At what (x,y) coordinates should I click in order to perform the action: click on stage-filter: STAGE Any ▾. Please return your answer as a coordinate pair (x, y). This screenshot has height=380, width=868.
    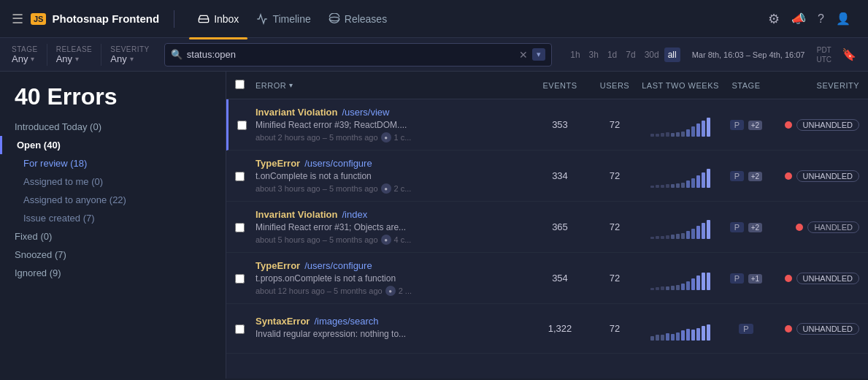
    Looking at the image, I should click on (25, 55).